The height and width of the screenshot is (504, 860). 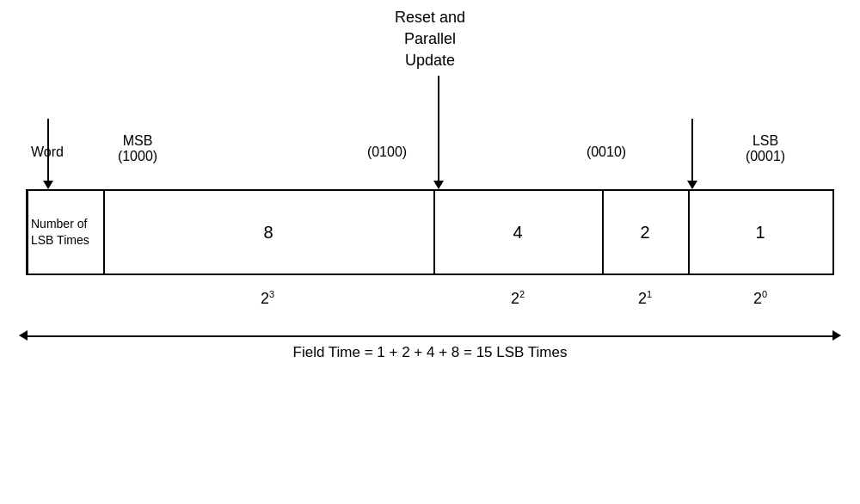 What do you see at coordinates (692, 185) in the screenshot?
I see `col3-arrow-head` at bounding box center [692, 185].